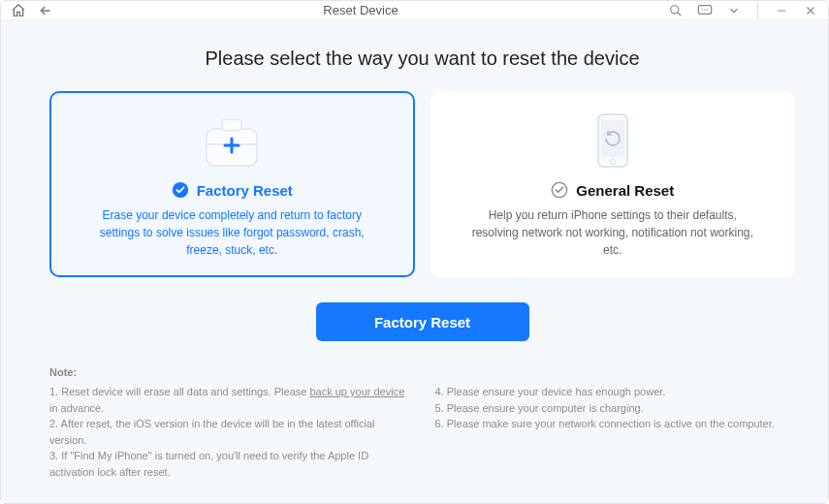  What do you see at coordinates (616, 425) in the screenshot?
I see `note-item: 6. Please make sure your network connect…` at bounding box center [616, 425].